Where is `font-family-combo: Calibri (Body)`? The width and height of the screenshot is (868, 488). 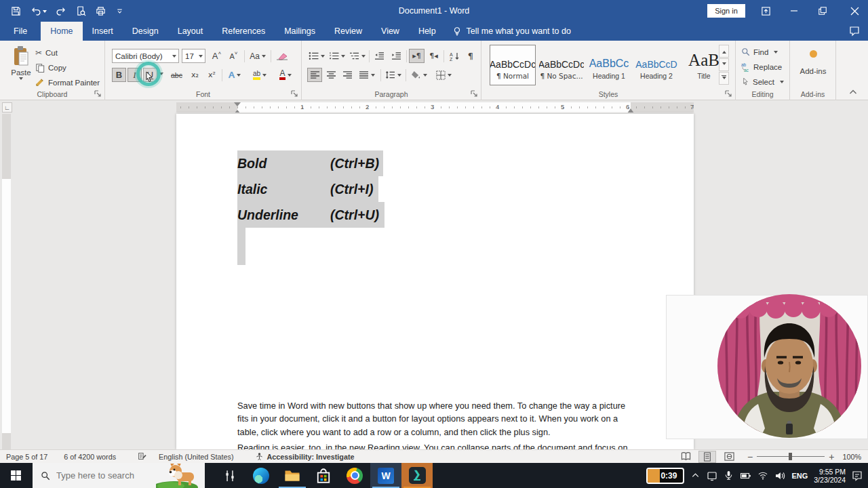 font-family-combo: Calibri (Body) is located at coordinates (145, 56).